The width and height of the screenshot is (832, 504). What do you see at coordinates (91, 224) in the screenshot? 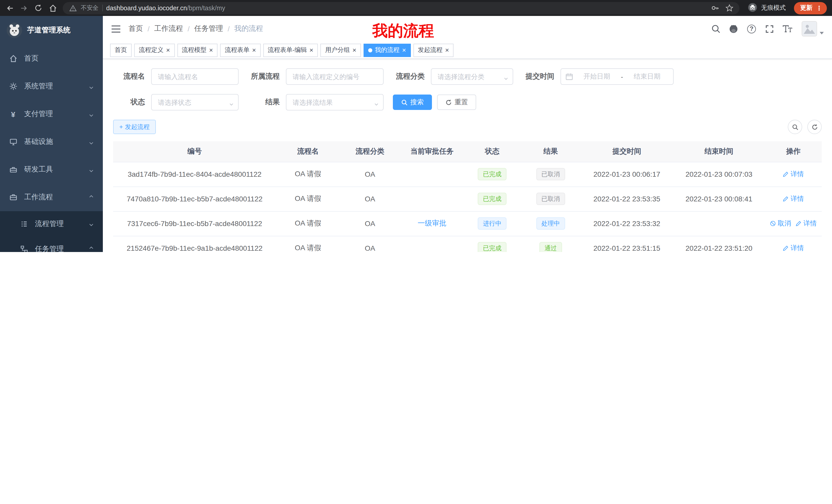
I see `chevron-down-icon` at bounding box center [91, 224].